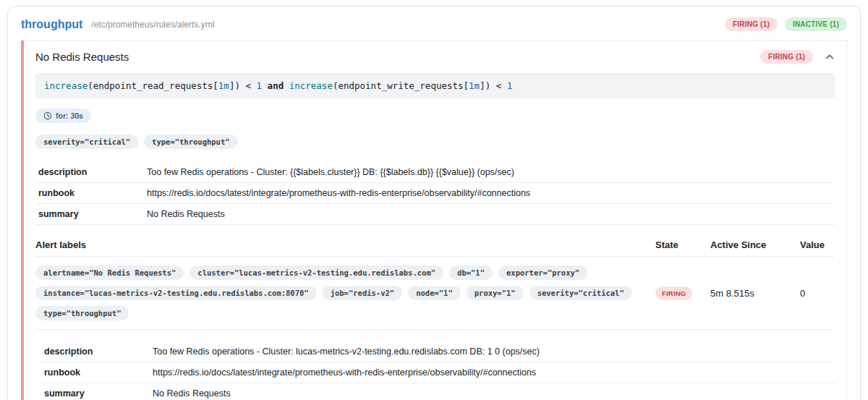 This screenshot has height=400, width=868. What do you see at coordinates (678, 244) in the screenshot?
I see `column-header-state: State` at bounding box center [678, 244].